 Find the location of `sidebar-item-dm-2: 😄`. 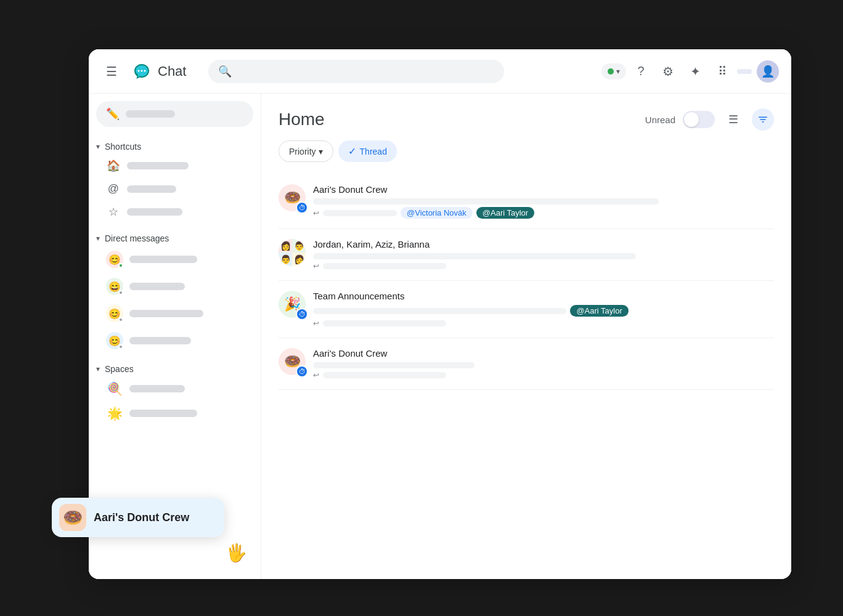

sidebar-item-dm-2: 😄 is located at coordinates (171, 286).